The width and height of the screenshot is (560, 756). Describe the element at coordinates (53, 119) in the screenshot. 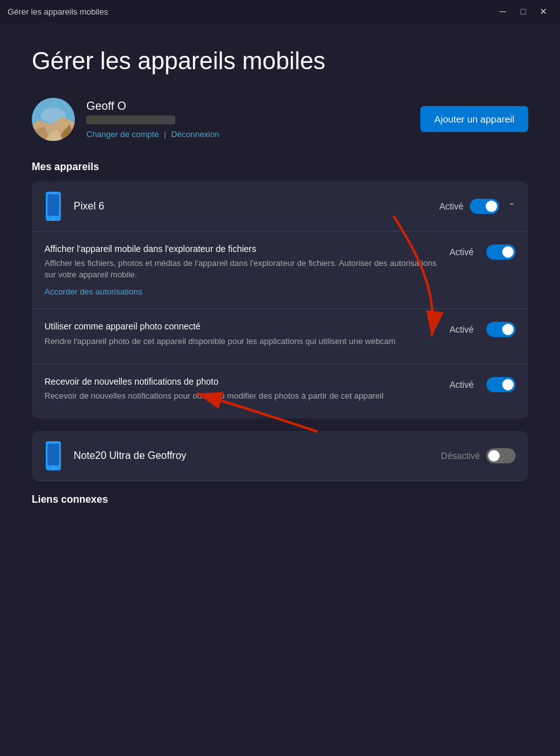

I see `avatar` at that location.